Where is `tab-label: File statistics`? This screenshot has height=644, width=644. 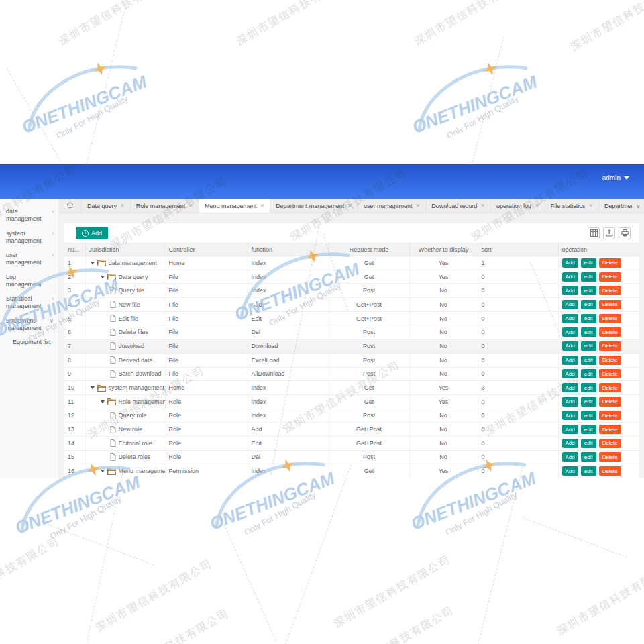
tab-label: File statistics is located at coordinates (568, 206).